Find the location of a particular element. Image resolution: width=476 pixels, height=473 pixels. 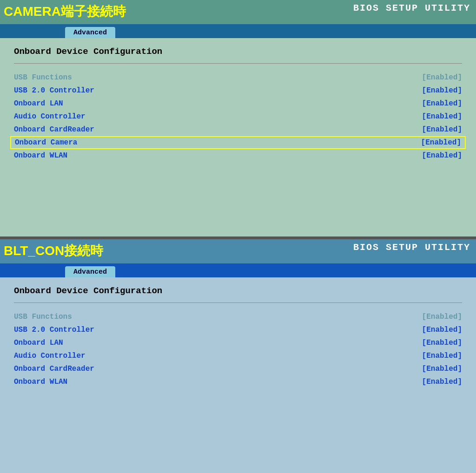

bottom-row-usb-functions: USB Functions [Enabled] is located at coordinates (238, 317).